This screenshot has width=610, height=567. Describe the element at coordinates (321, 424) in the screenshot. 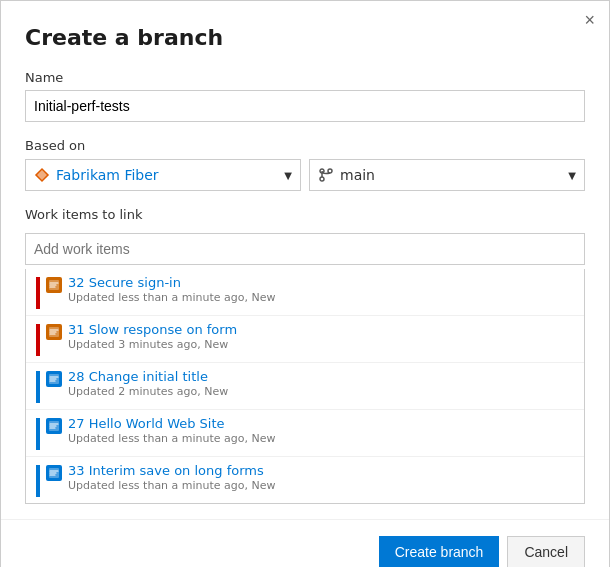

I see `work-item-title: 27 Hello World Web Site` at that location.